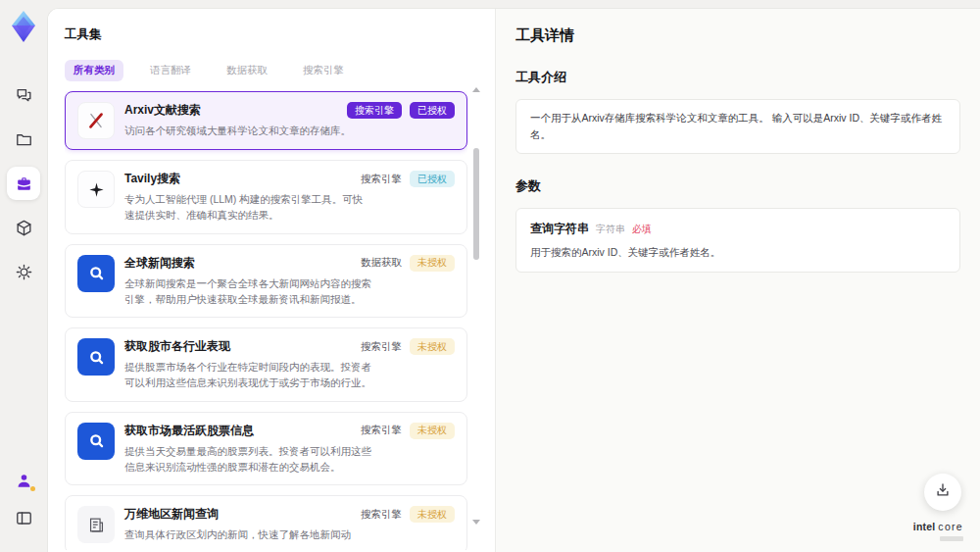 This screenshot has height=552, width=980. What do you see at coordinates (248, 534) in the screenshot?
I see `tool-description: 查询具体行政区划内的新闻，快速了解各地新闻动` at bounding box center [248, 534].